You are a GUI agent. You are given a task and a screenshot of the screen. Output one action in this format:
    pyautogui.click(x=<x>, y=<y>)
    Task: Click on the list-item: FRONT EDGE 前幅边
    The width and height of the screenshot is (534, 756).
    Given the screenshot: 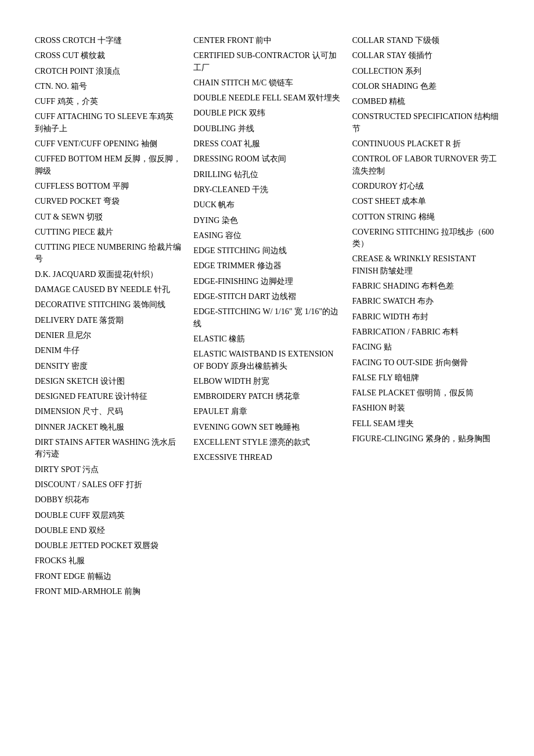 What is the action you would take?
    pyautogui.click(x=108, y=577)
    